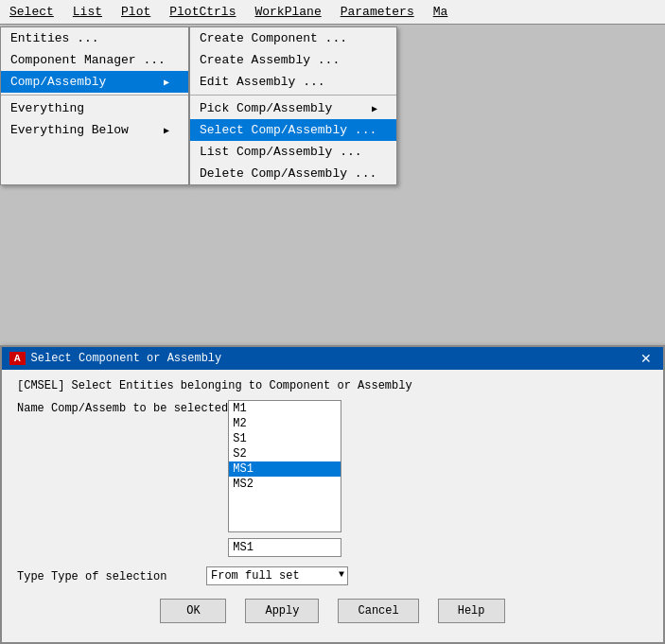  I want to click on menu-parameters: Parameters, so click(377, 11).